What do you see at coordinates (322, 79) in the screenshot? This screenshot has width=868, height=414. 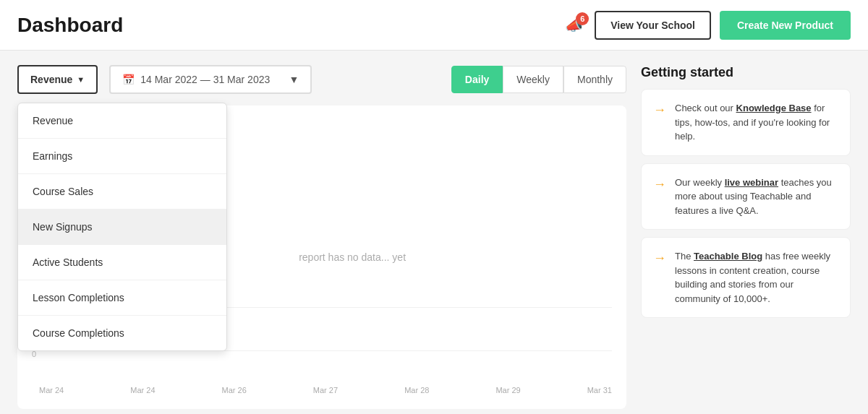 I see `chart-controls: Revenue ▼ Revenue Earnings Course Sales …` at bounding box center [322, 79].